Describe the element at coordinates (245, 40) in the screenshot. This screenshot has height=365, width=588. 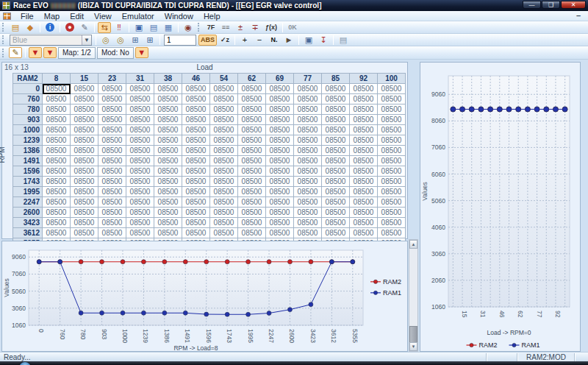
I see `add-icon: +` at that location.